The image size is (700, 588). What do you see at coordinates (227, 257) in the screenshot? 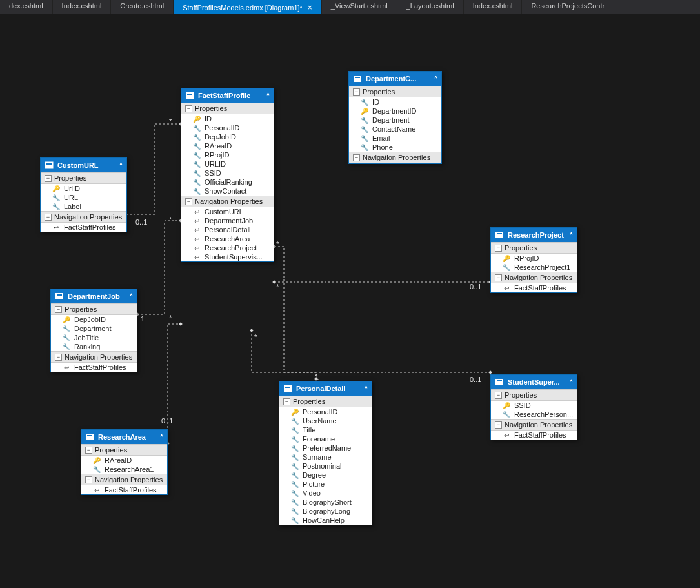
I see `nav-row: ↩StudentSupervis...` at bounding box center [227, 257].